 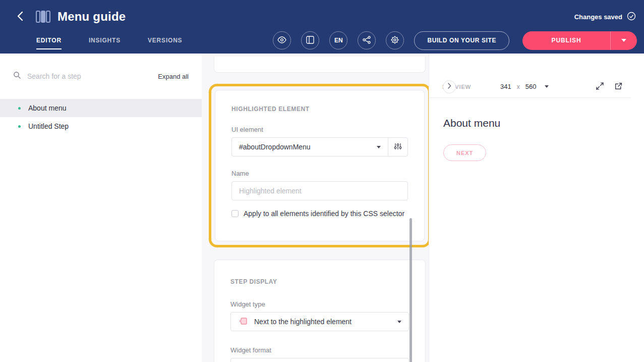 What do you see at coordinates (618, 87) in the screenshot?
I see `external-link-icon` at bounding box center [618, 87].